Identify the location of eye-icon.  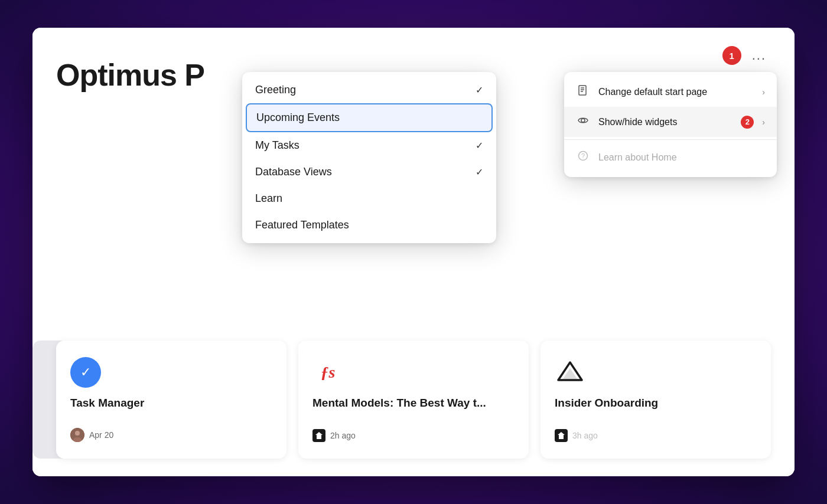
(583, 122).